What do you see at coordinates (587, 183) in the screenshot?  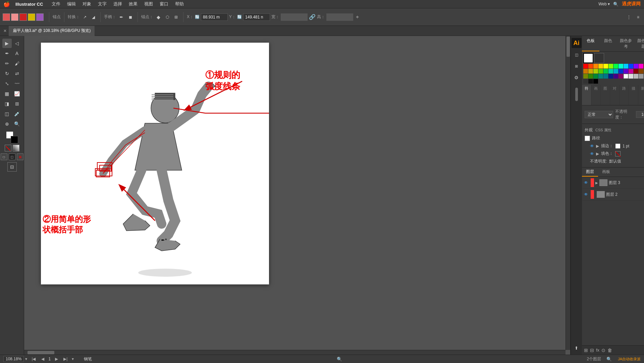 I see `layer3-vis-icon: 👁` at bounding box center [587, 183].